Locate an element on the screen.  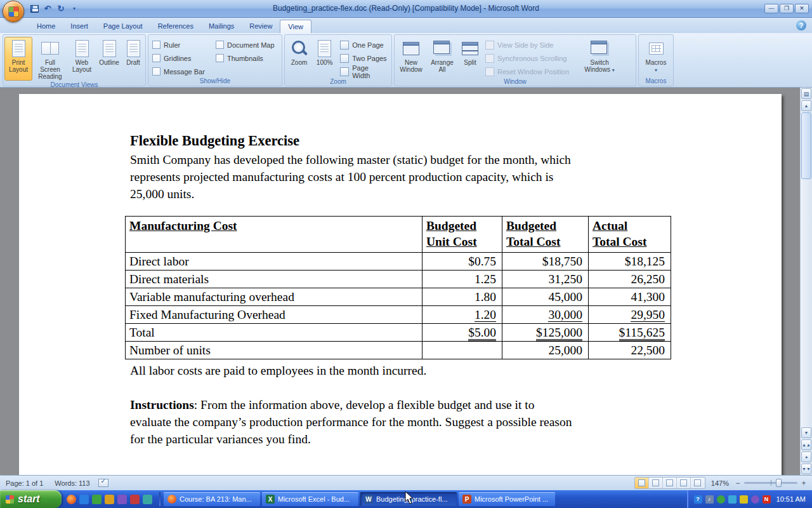
taskbar-divider is located at coordinates (160, 499).